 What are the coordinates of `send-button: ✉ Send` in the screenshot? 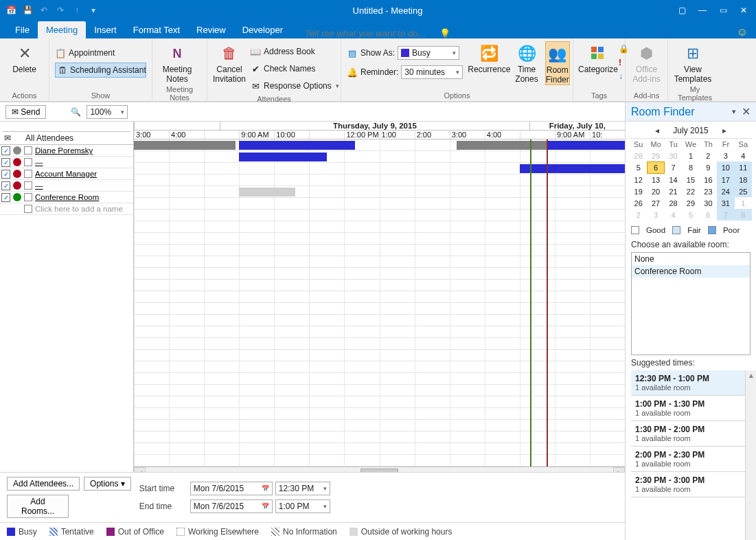 It's located at (26, 112).